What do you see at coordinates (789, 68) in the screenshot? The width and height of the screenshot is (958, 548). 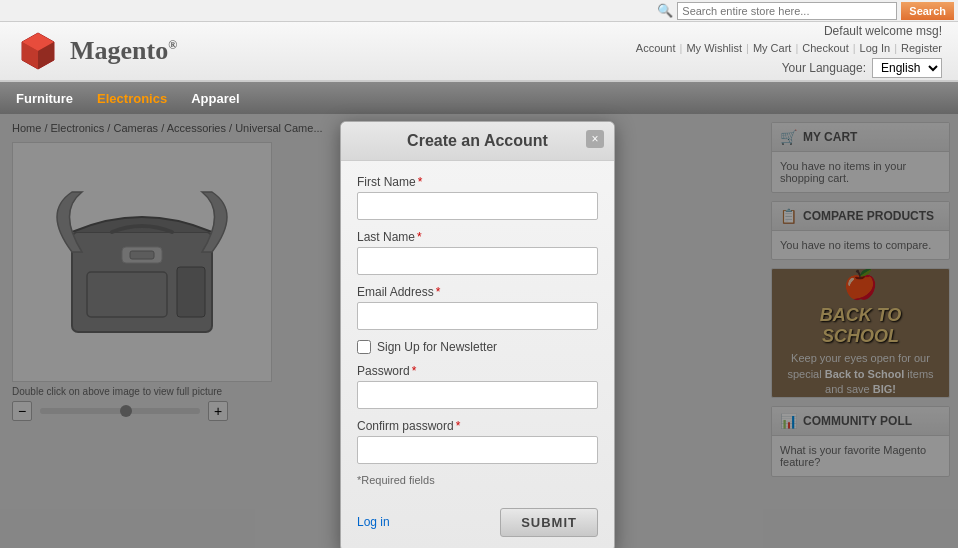 I see `language-row: Your Language: English` at bounding box center [789, 68].